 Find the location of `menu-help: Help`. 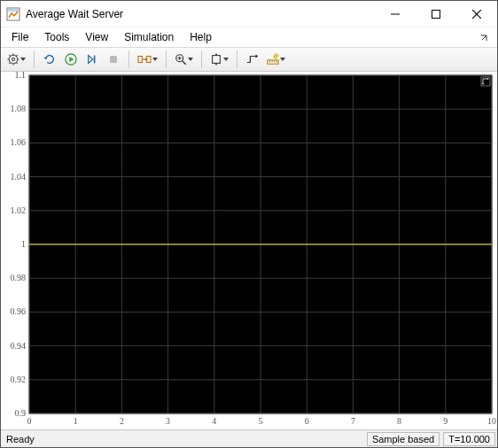

menu-help: Help is located at coordinates (200, 37).